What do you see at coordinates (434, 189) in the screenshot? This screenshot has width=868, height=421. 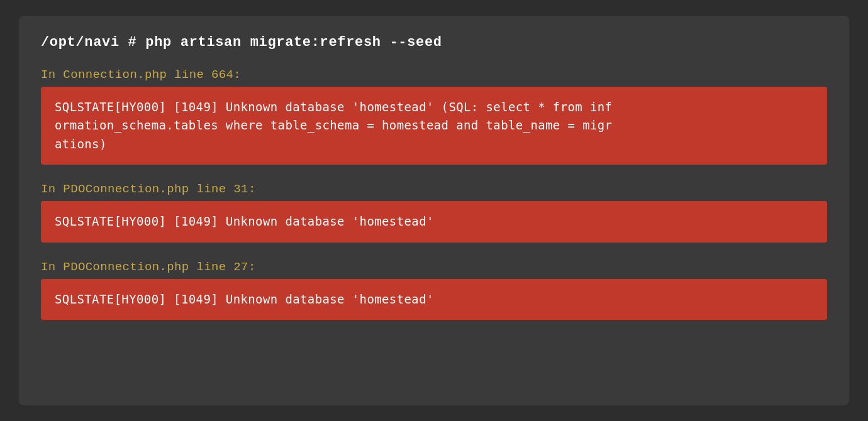 I see `file-line-2: In PDOConnection.php line 31:` at bounding box center [434, 189].